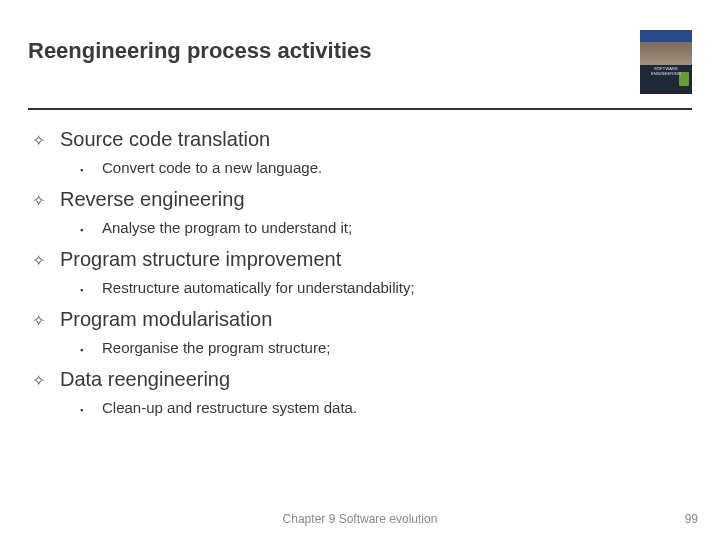  What do you see at coordinates (360, 348) in the screenshot?
I see `bullet-level-2: ▪ Reorganise the program structure;` at bounding box center [360, 348].